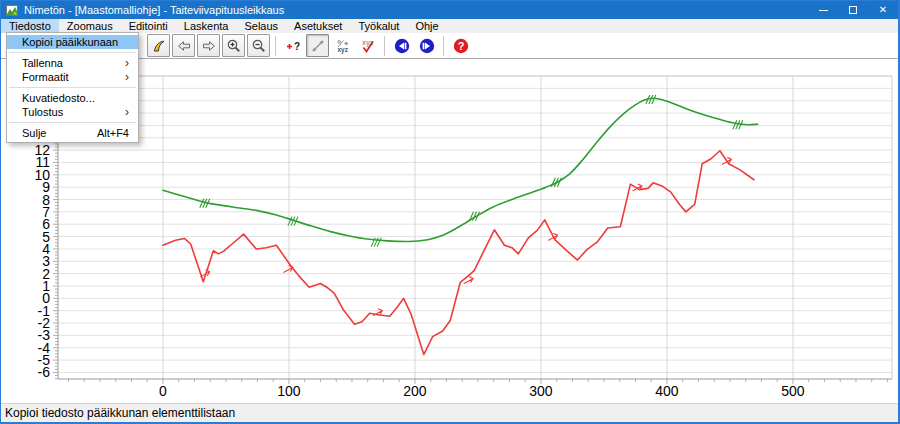  What do you see at coordinates (209, 46) in the screenshot?
I see `arrow-right-icon` at bounding box center [209, 46].